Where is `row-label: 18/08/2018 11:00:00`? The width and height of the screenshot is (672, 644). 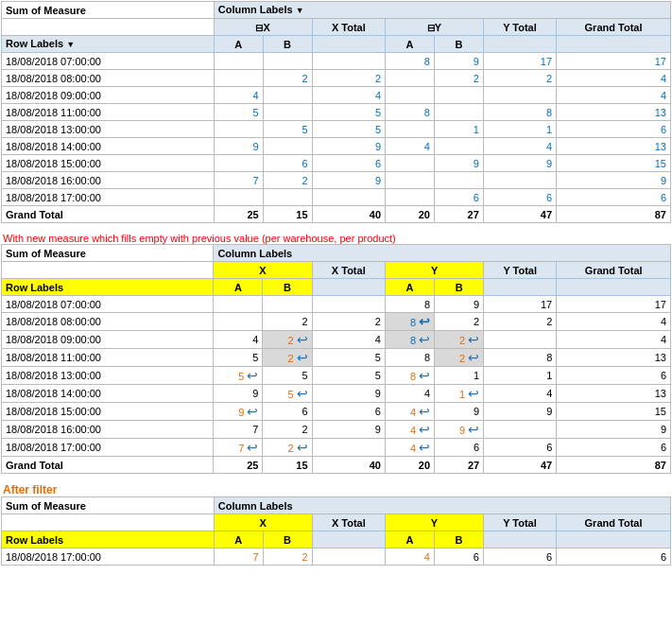 row-label: 18/08/2018 11:00:00 is located at coordinates (108, 113).